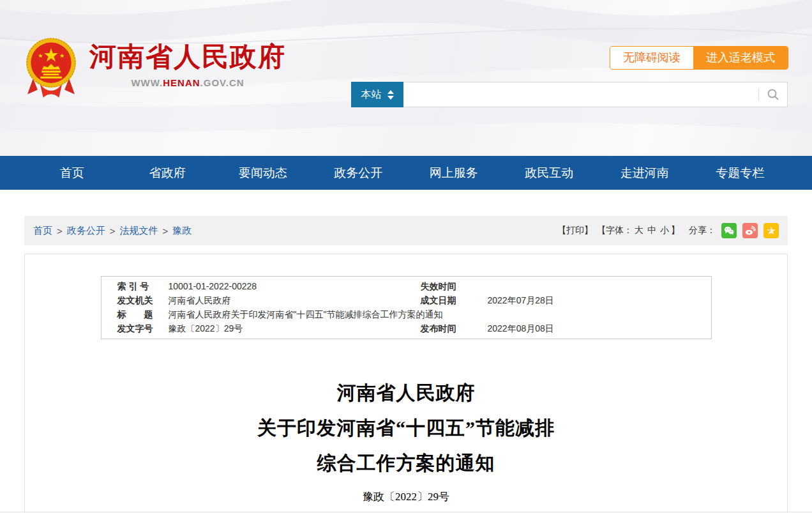  What do you see at coordinates (773, 95) in the screenshot?
I see `search-icon` at bounding box center [773, 95].